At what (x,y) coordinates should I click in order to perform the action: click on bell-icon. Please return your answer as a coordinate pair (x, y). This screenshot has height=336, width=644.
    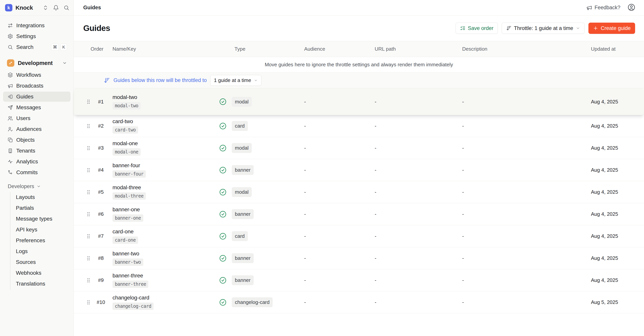
    Looking at the image, I should click on (56, 8).